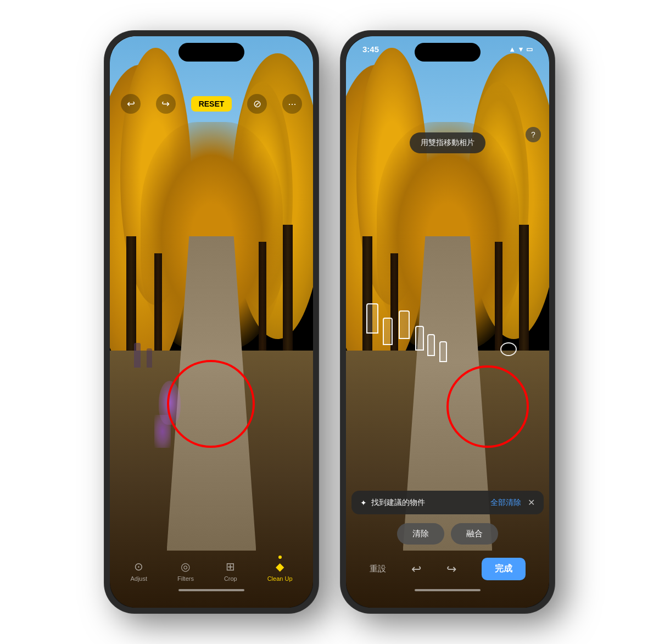 This screenshot has height=644, width=659. What do you see at coordinates (138, 567) in the screenshot?
I see `adjust-icon: ⊙` at bounding box center [138, 567].